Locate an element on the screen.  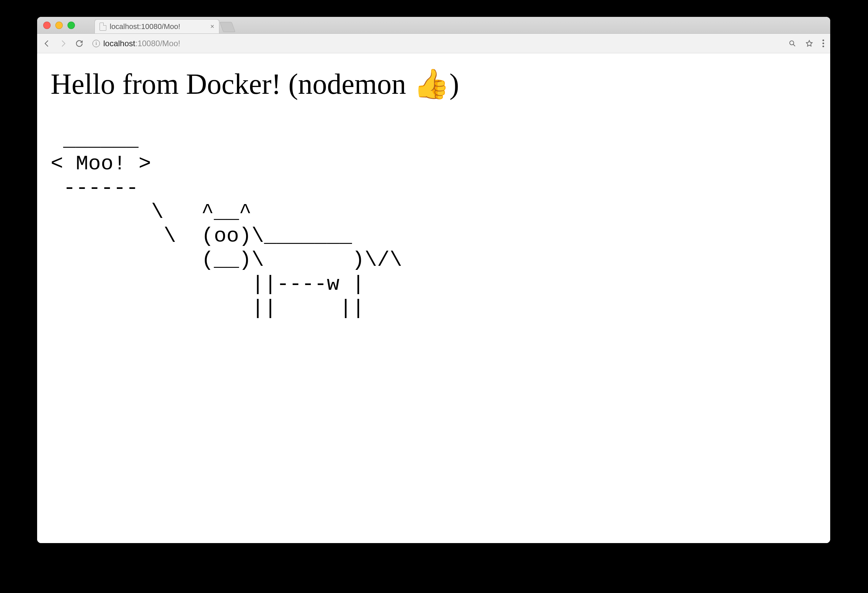
url-text: localhost:10080/Moo! is located at coordinates (142, 43).